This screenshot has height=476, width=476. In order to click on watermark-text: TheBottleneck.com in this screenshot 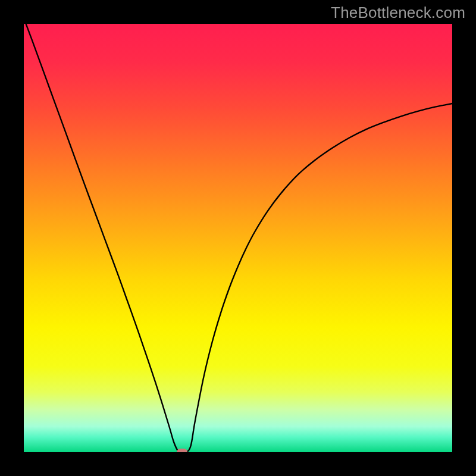, I will do `click(398, 13)`.